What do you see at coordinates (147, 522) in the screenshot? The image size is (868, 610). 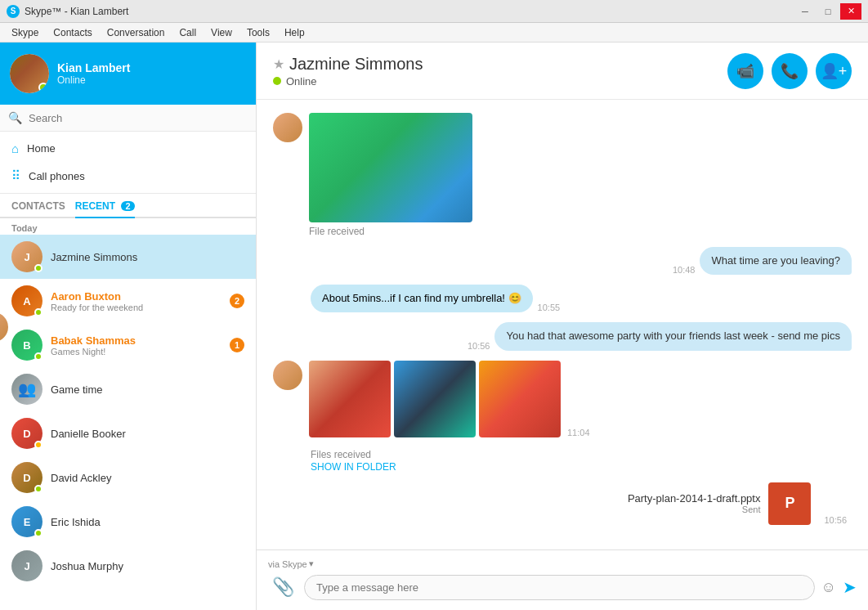 I see `contact-info: Eric Ishida` at bounding box center [147, 522].